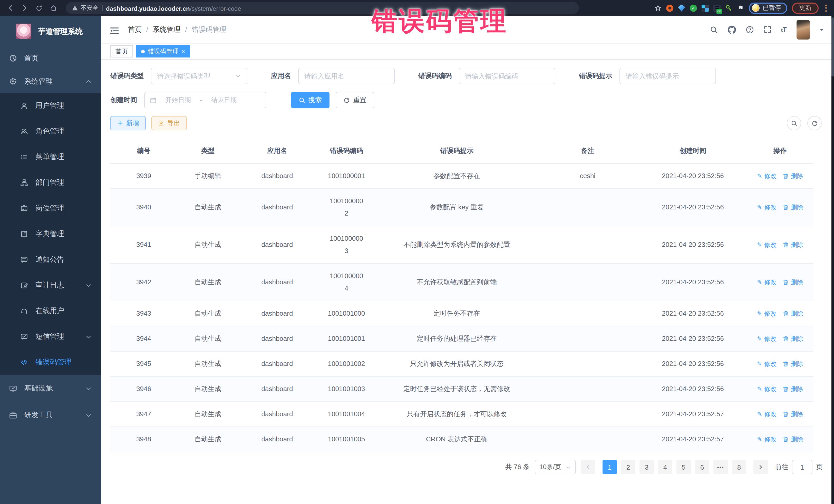  Describe the element at coordinates (658, 8) in the screenshot. I see `bookmark-star-icon` at that location.